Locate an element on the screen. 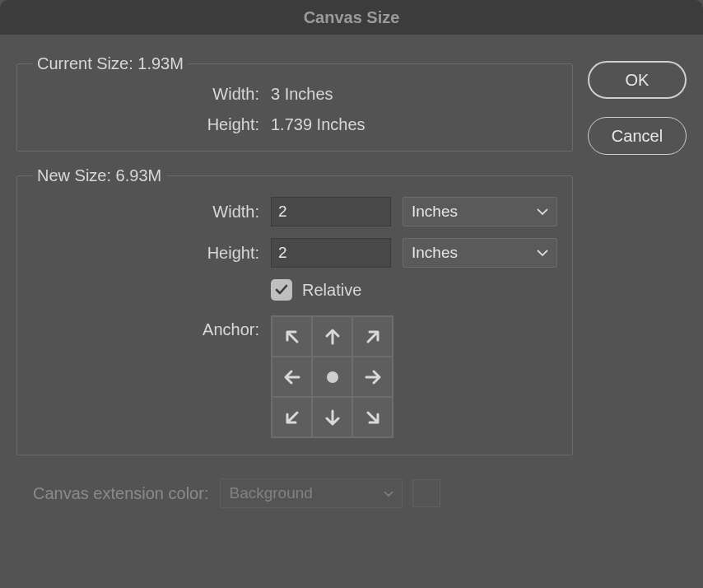  anchor-bottom is located at coordinates (333, 417).